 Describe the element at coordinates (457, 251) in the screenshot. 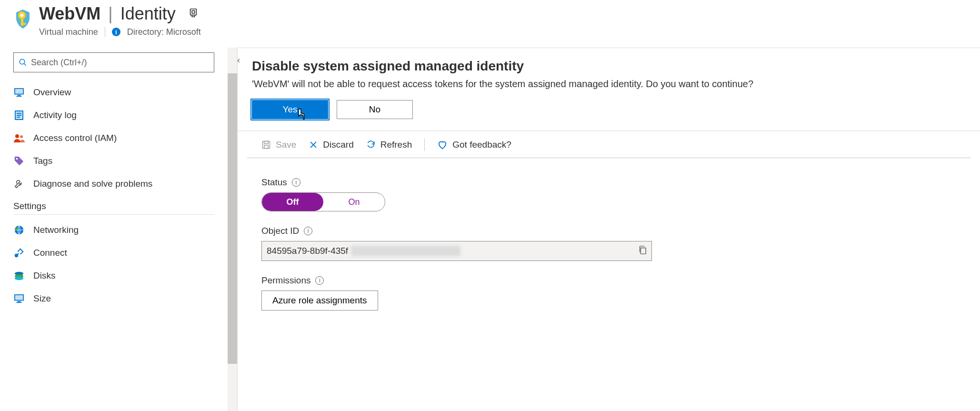

I see `object-id-field: 84595a79-8b9f-435f` at that location.